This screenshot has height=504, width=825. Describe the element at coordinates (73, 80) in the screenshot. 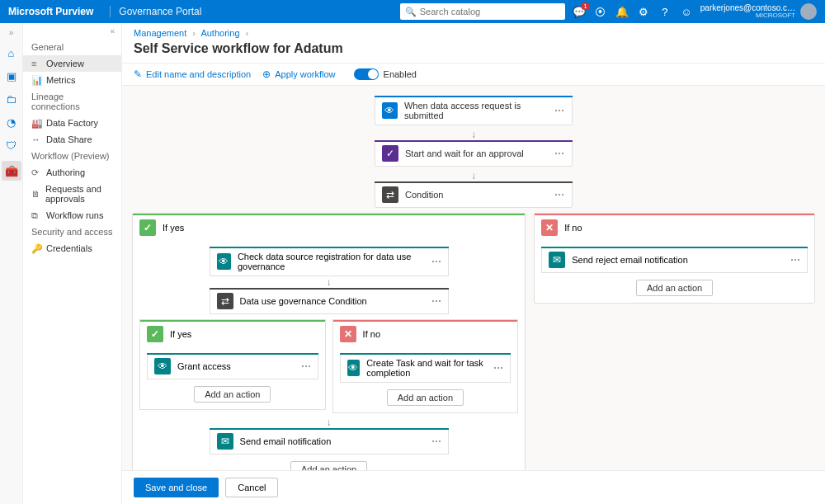

I see `sidebar-item-metrics: 📊Metrics` at that location.